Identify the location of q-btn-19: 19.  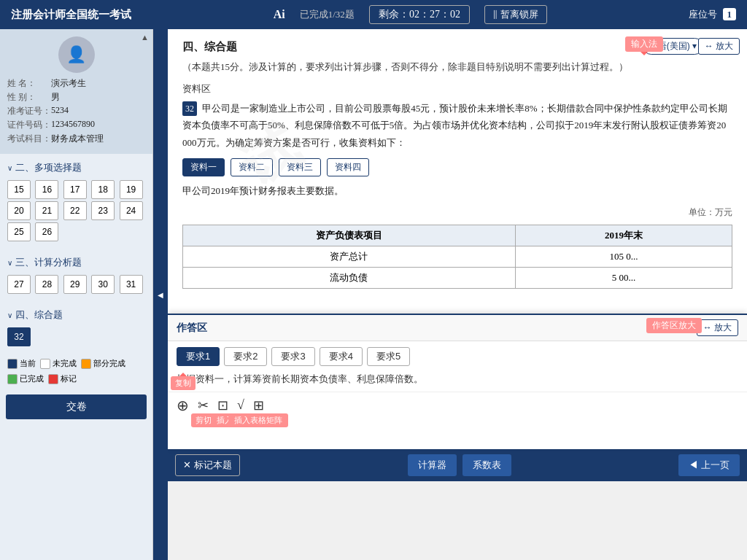
(131, 190).